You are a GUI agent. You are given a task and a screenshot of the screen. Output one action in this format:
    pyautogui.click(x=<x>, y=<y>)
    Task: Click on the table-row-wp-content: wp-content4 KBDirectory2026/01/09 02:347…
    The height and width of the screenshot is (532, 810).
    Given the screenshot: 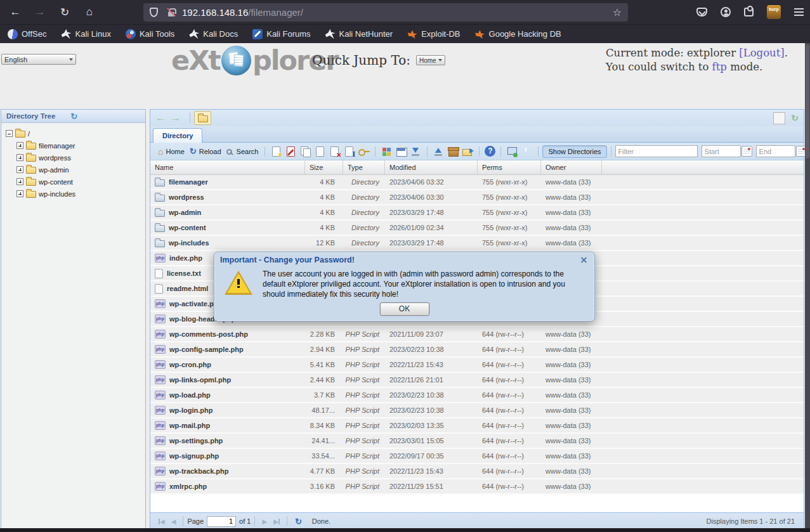 What is the action you would take?
    pyautogui.click(x=477, y=228)
    